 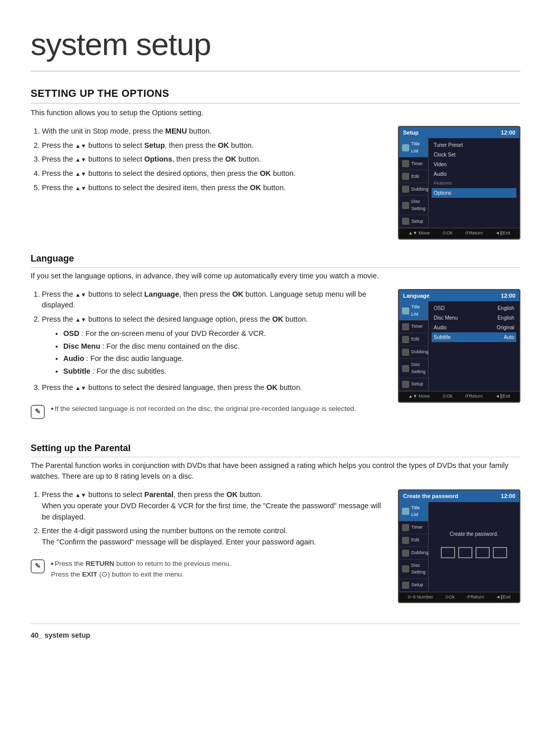 I want to click on password-boxes, so click(x=474, y=553).